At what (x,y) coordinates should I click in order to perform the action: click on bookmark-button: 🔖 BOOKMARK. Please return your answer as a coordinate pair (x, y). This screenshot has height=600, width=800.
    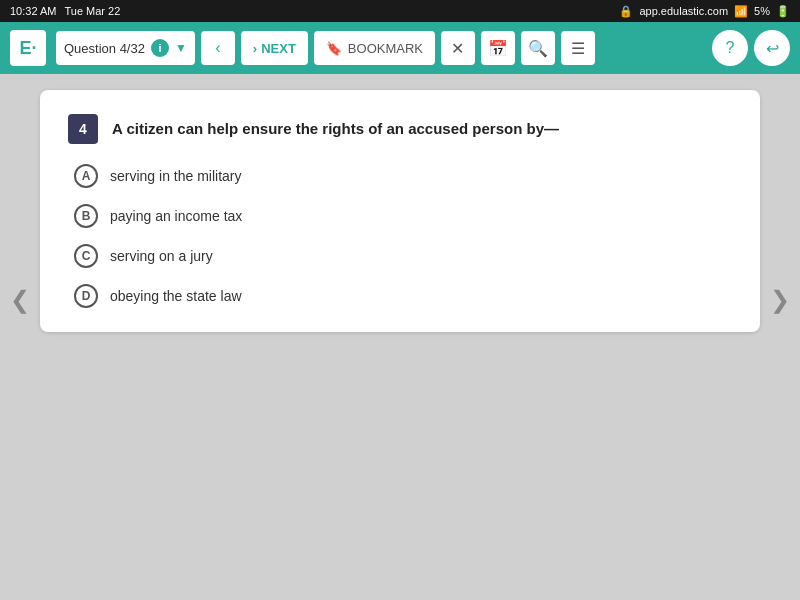
    Looking at the image, I should click on (374, 48).